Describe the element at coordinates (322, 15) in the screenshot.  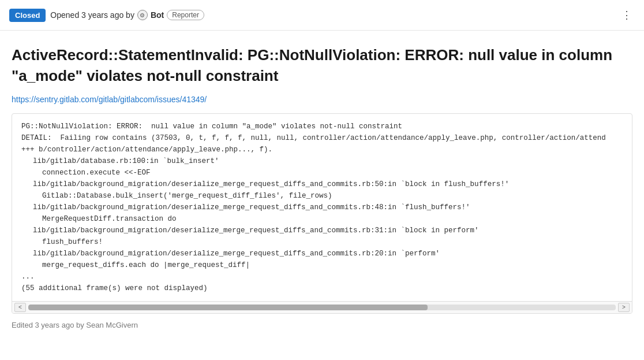
I see `top-bar: Closed Opened 3 years ago by ⚙ Bot Repor…` at that location.